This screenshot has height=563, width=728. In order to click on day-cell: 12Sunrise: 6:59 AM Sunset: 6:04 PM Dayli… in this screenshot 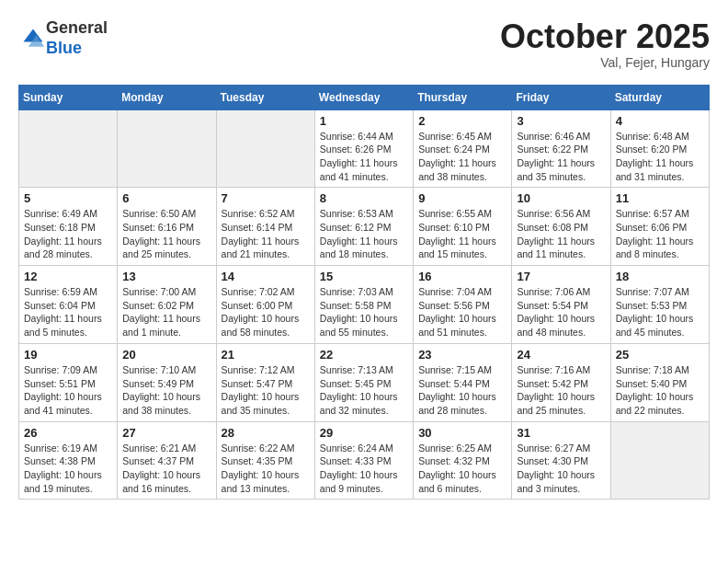, I will do `click(68, 305)`.